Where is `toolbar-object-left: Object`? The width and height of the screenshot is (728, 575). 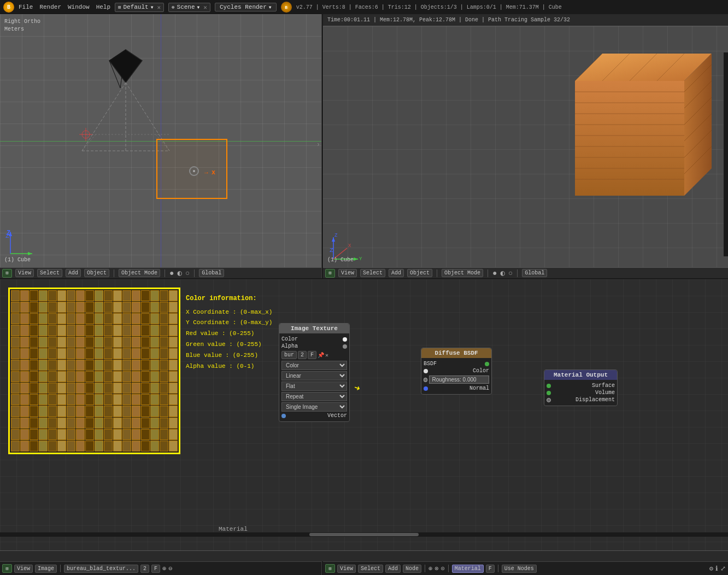
toolbar-object-left: Object is located at coordinates (97, 273).